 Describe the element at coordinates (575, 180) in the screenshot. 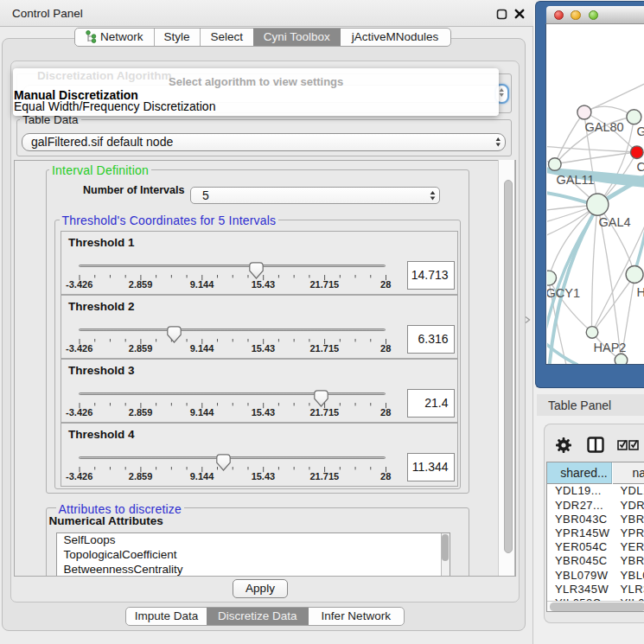

I see `svg-text: GAL11` at that location.